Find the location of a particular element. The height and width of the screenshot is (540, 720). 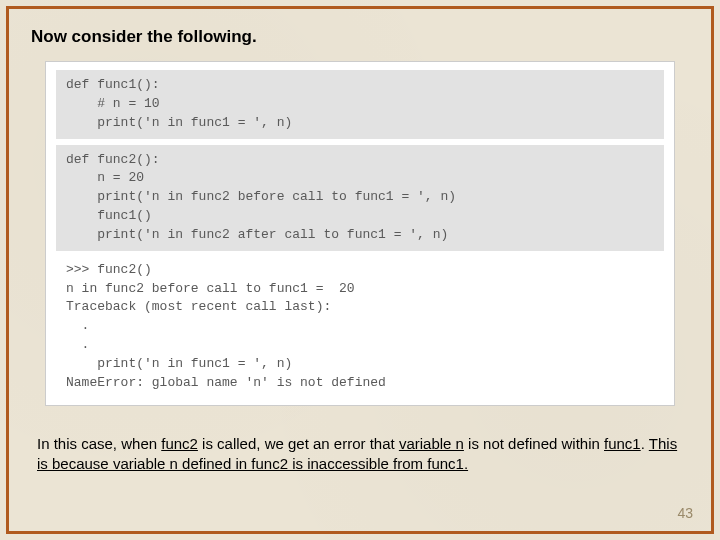

explain-underline-func1: func1 is located at coordinates (622, 444).